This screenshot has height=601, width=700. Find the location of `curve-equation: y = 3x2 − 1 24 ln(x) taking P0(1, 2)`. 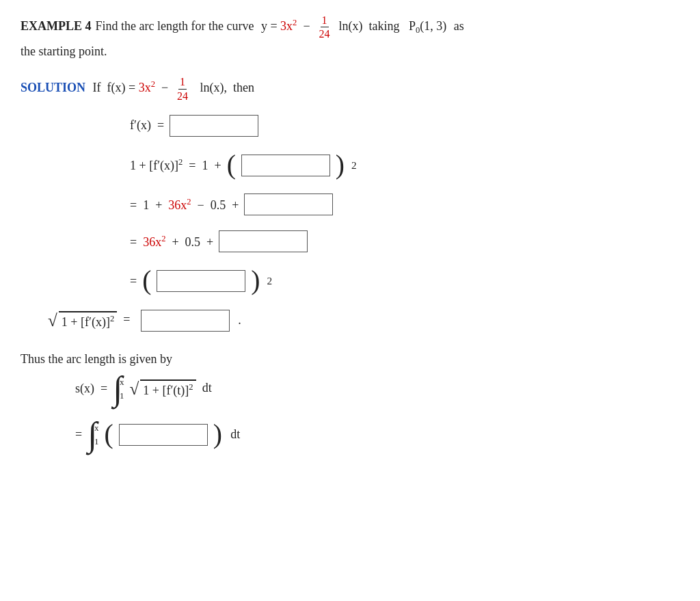

curve-equation: y = 3x2 − 1 24 ln(x) taking P0(1, 2) is located at coordinates (353, 27).